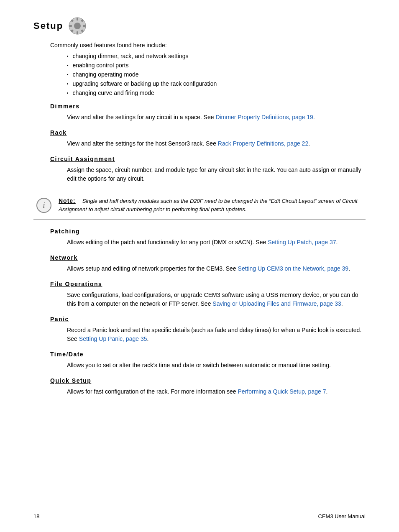 Image resolution: width=399 pixels, height=532 pixels. Describe the element at coordinates (216, 269) in the screenshot. I see `section-body-network: Allows setup and editing of network prop…` at that location.